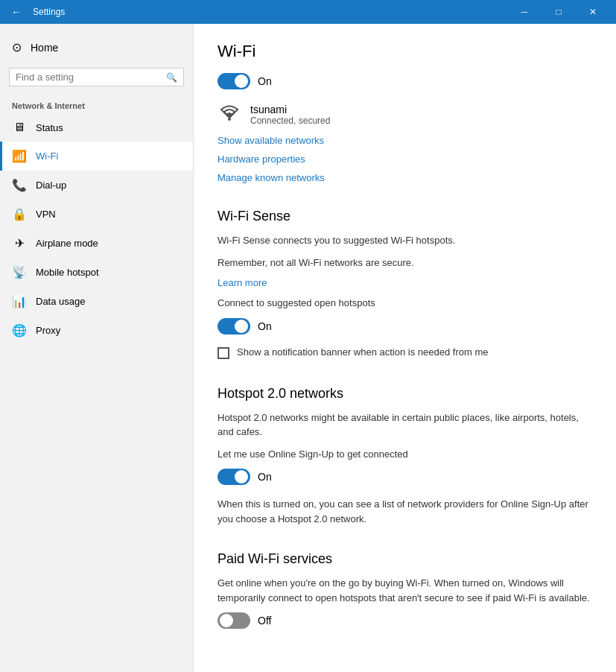 The width and height of the screenshot is (616, 672). Describe the element at coordinates (97, 127) in the screenshot. I see `sidebar-item-status: 🖥 Status` at that location.